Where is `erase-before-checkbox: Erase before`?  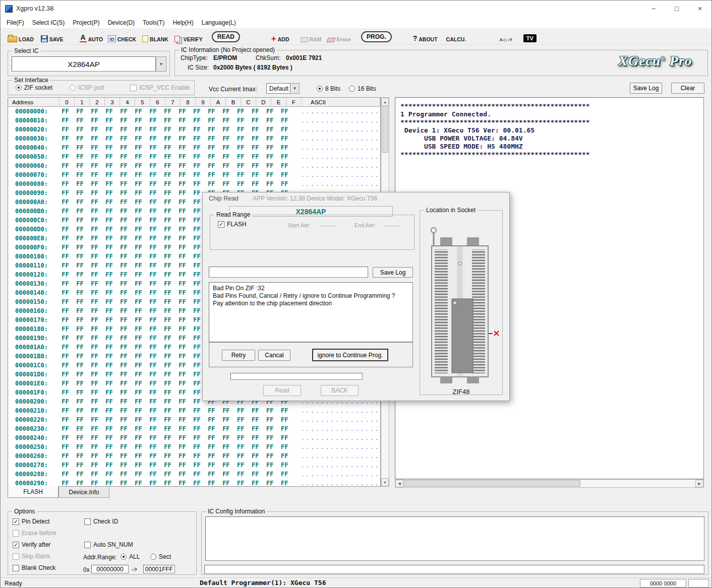 erase-before-checkbox: Erase before is located at coordinates (34, 533).